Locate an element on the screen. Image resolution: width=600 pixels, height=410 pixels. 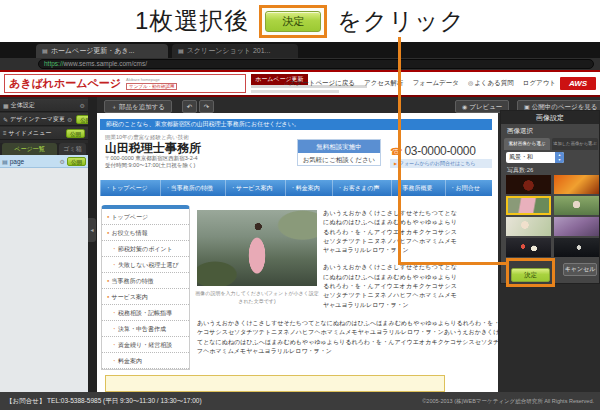
image-select-label: 画像選択 is located at coordinates (520, 132).